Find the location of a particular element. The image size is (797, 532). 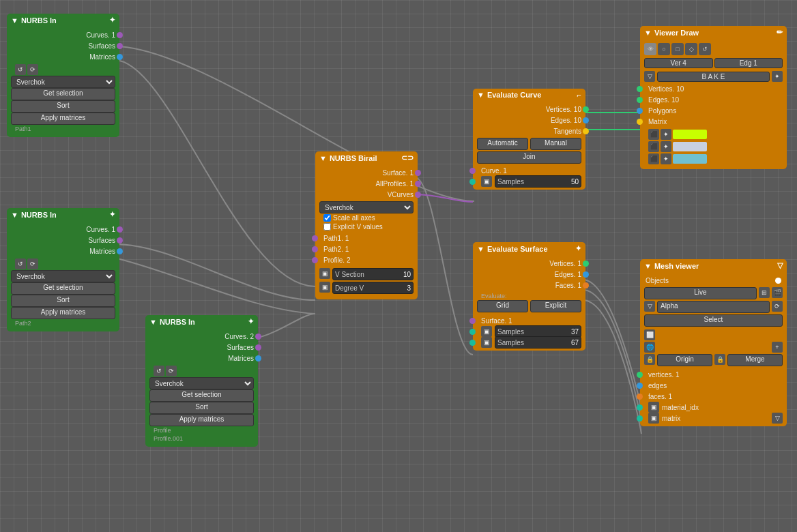

dot-surfaces2 is located at coordinates (120, 240).